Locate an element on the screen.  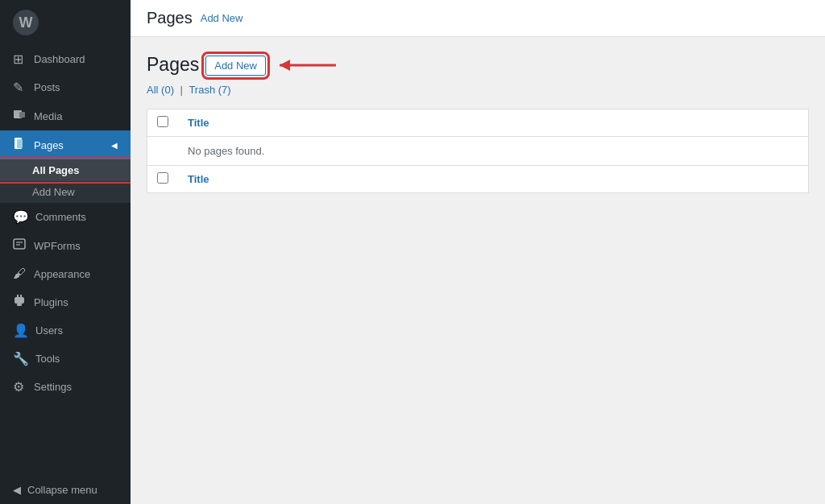
filter-all-link: All (0) is located at coordinates (162, 90).